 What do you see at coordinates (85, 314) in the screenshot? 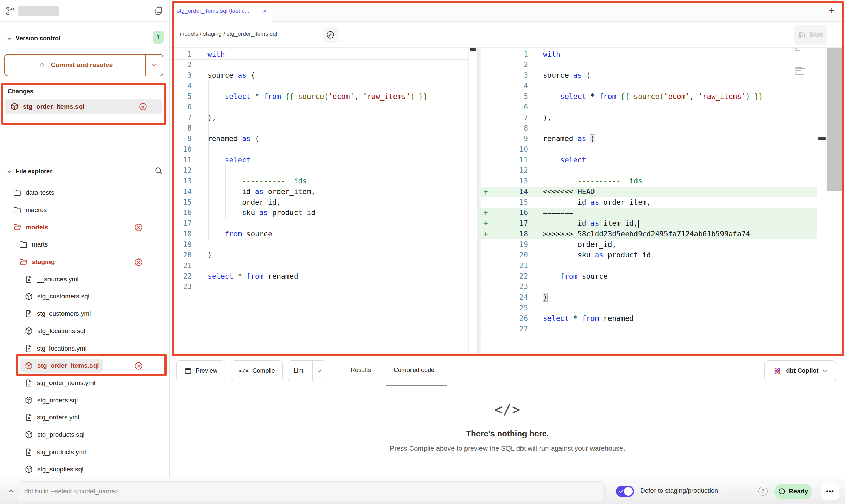
I see `file-tree-item-stg-customers-yml: stg_customers.yml` at bounding box center [85, 314].